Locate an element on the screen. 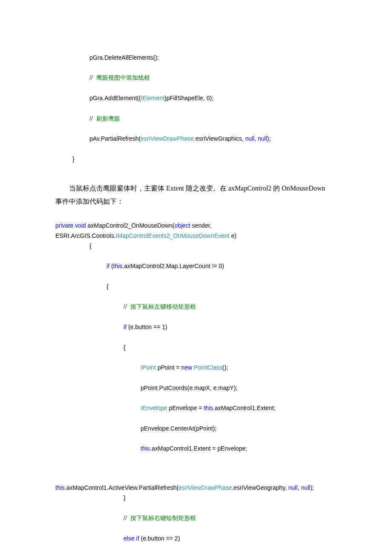 This screenshot has width=392, height=555. code-type: PointClass is located at coordinates (208, 367).